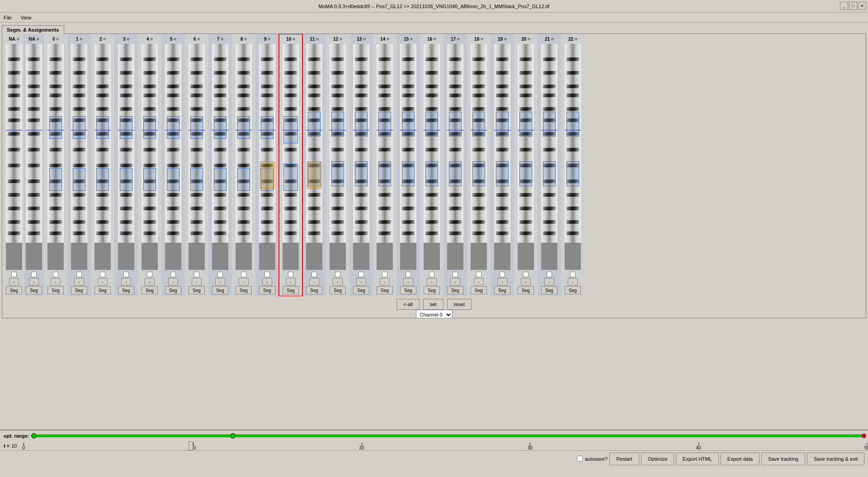 The width and height of the screenshot is (868, 477). Describe the element at coordinates (526, 290) in the screenshot. I see `col-seg-btn-20: Seg` at that location.